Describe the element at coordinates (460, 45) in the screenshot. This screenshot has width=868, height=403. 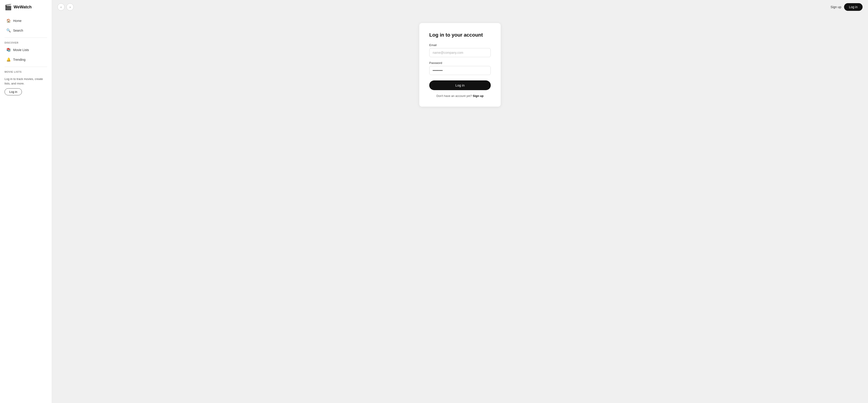
I see `email-label: Email` at that location.